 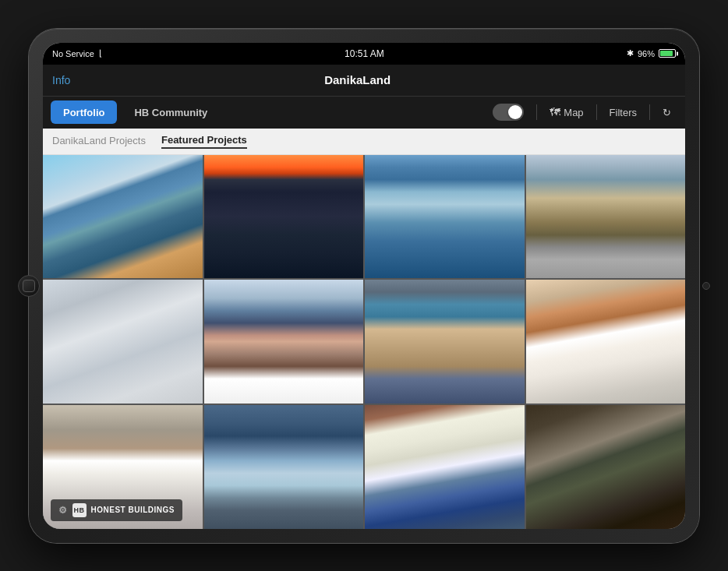 I want to click on battery-percent: 96%, so click(x=646, y=54).